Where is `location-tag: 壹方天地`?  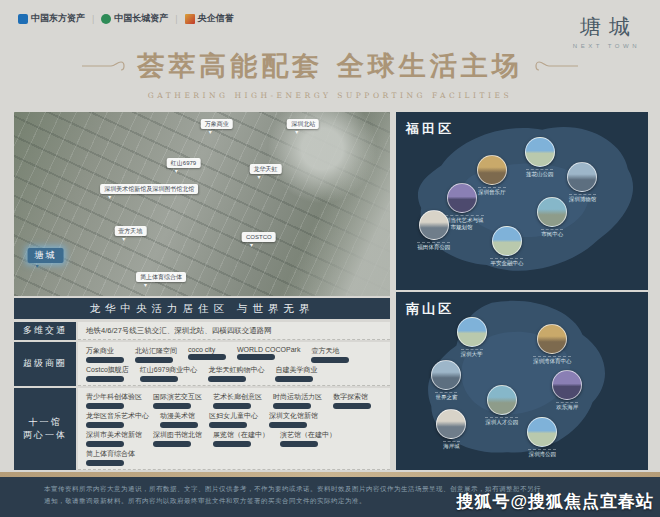 location-tag: 壹方天地 is located at coordinates (130, 231).